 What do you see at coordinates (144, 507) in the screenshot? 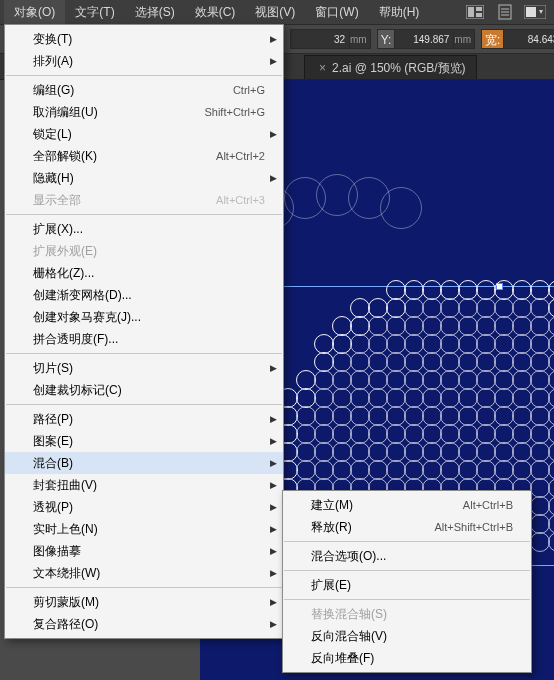
I see `menu-item: 透视(P)▶` at bounding box center [144, 507].